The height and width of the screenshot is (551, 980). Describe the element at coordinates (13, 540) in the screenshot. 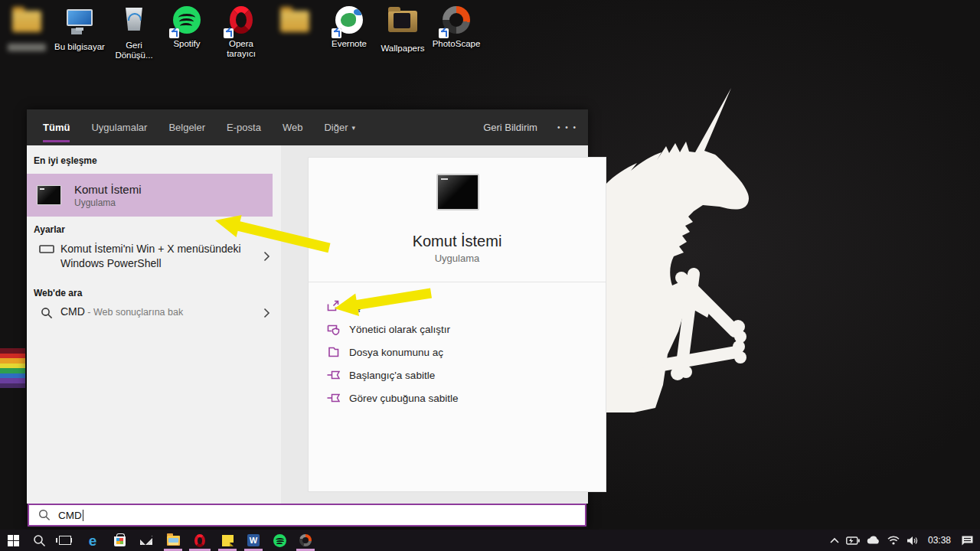

I see `start-button` at that location.